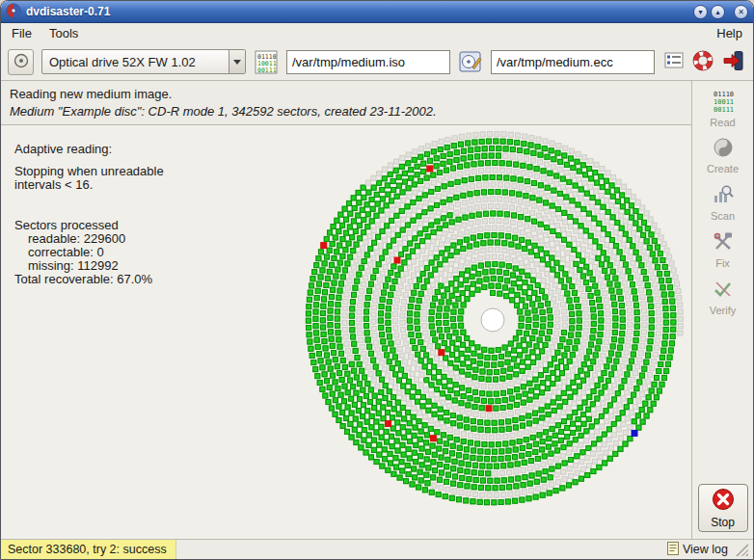  What do you see at coordinates (742, 549) in the screenshot?
I see `resize-grip` at bounding box center [742, 549].